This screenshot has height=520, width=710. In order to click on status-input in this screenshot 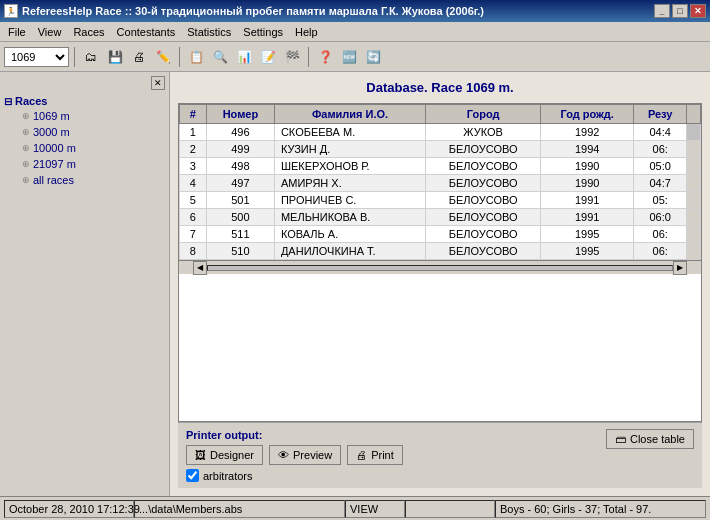, I will do `click(450, 509)`.